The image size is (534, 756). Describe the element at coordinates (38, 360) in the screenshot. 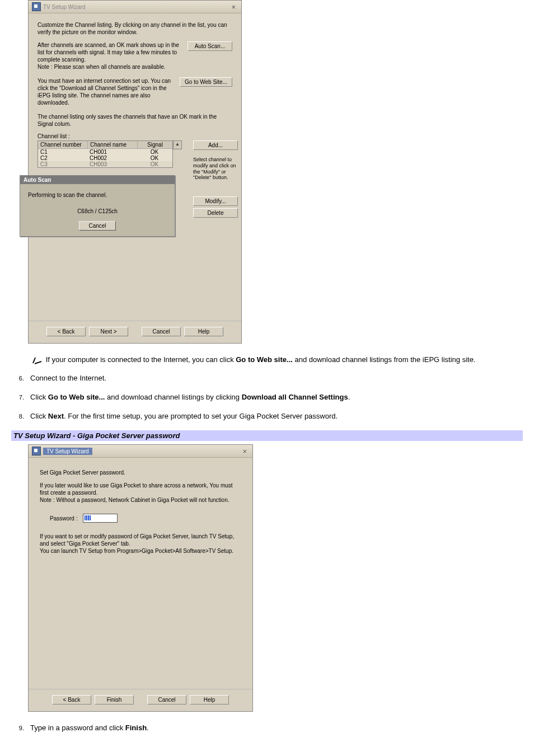

I see `note-icon` at that location.